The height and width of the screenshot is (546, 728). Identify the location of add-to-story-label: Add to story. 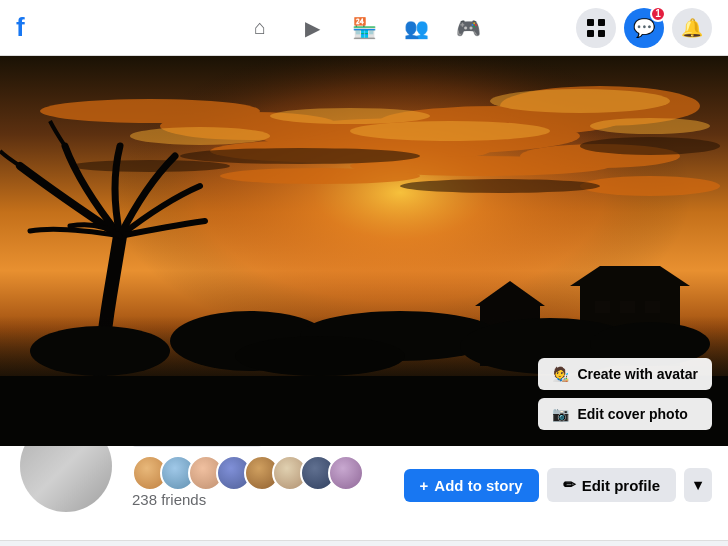
(478, 486).